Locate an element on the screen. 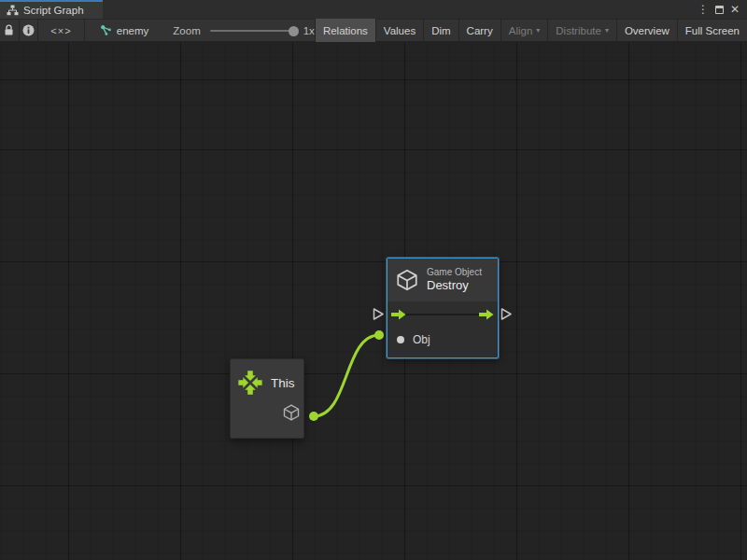 This screenshot has height=560, width=747. overview-button: Overview is located at coordinates (646, 30).